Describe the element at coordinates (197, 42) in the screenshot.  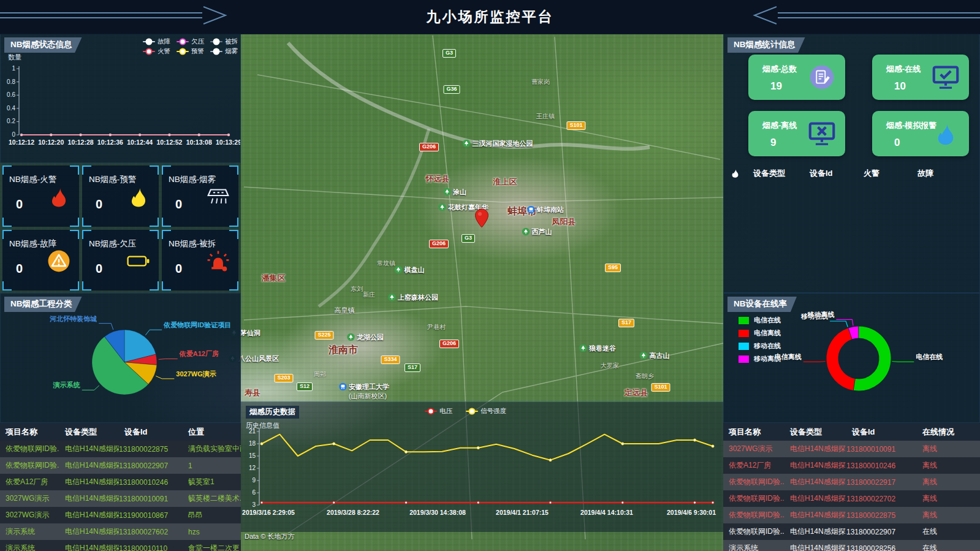
I see `legend-label: 欠压` at that location.